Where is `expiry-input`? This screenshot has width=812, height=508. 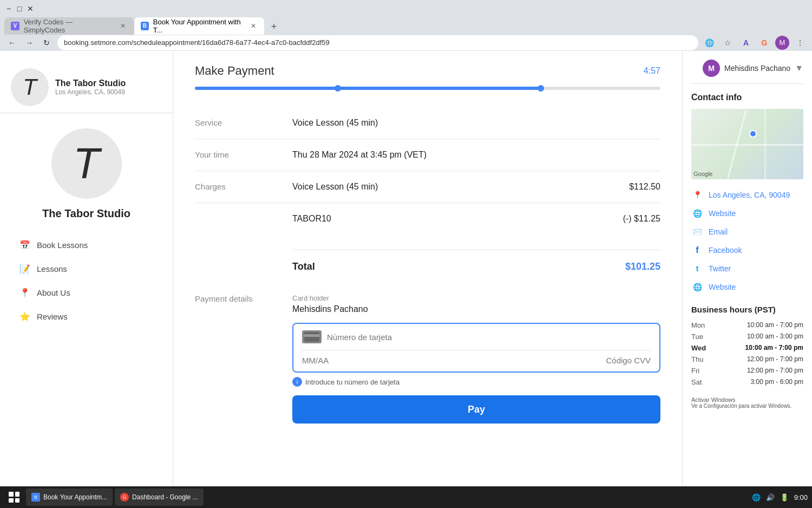
expiry-input is located at coordinates (381, 361).